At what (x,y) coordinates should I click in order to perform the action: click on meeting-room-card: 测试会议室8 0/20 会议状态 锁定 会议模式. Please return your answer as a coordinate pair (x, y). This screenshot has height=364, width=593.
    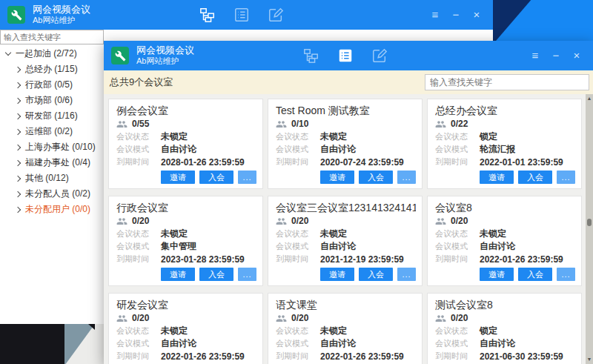
    Looking at the image, I should click on (504, 328).